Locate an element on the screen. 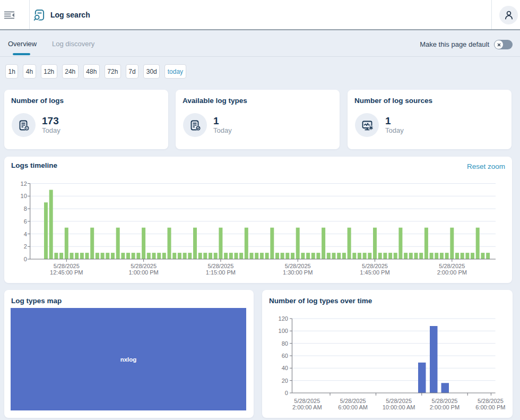 The height and width of the screenshot is (420, 520). svg-text: 6 is located at coordinates (25, 221).